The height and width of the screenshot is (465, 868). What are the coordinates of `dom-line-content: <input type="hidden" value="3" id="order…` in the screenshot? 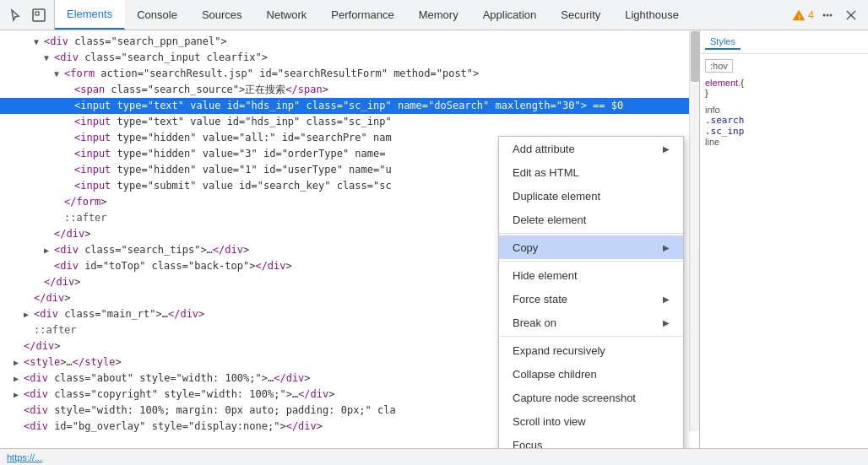 It's located at (230, 154).